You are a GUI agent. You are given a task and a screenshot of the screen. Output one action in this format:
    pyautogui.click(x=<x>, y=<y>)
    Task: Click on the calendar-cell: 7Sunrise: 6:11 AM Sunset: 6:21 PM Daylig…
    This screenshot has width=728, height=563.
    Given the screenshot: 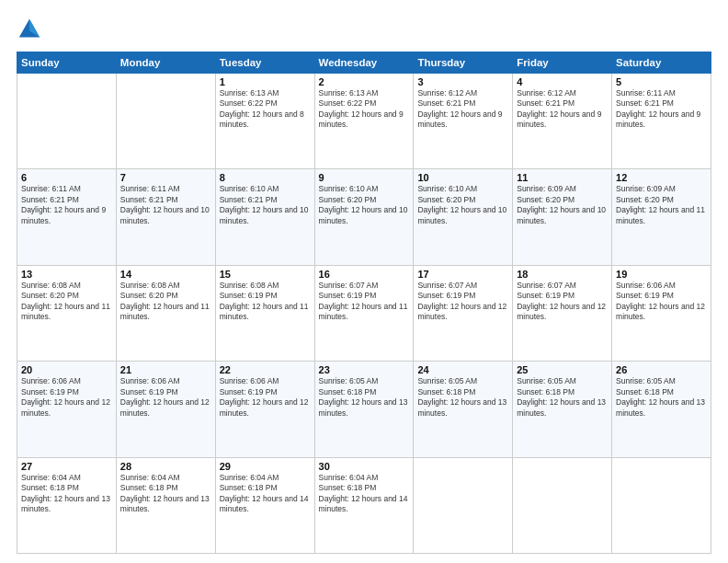 What is the action you would take?
    pyautogui.click(x=165, y=217)
    